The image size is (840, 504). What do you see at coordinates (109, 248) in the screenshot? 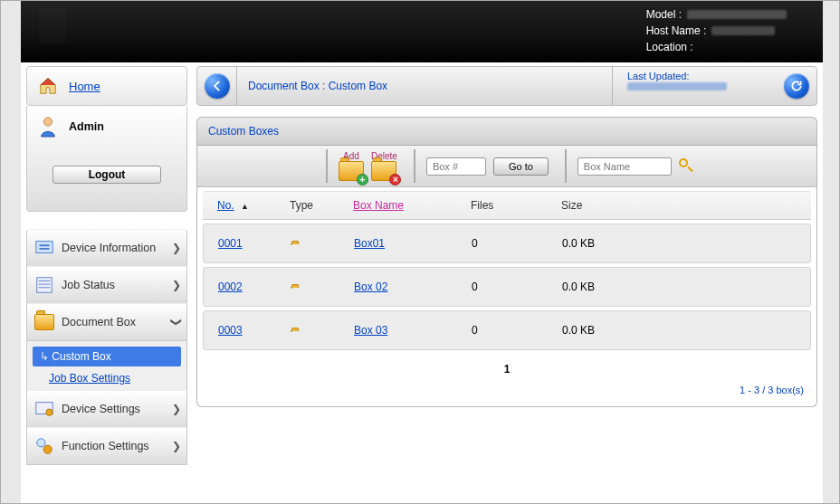
I see `nav-label: Device Information` at bounding box center [109, 248].